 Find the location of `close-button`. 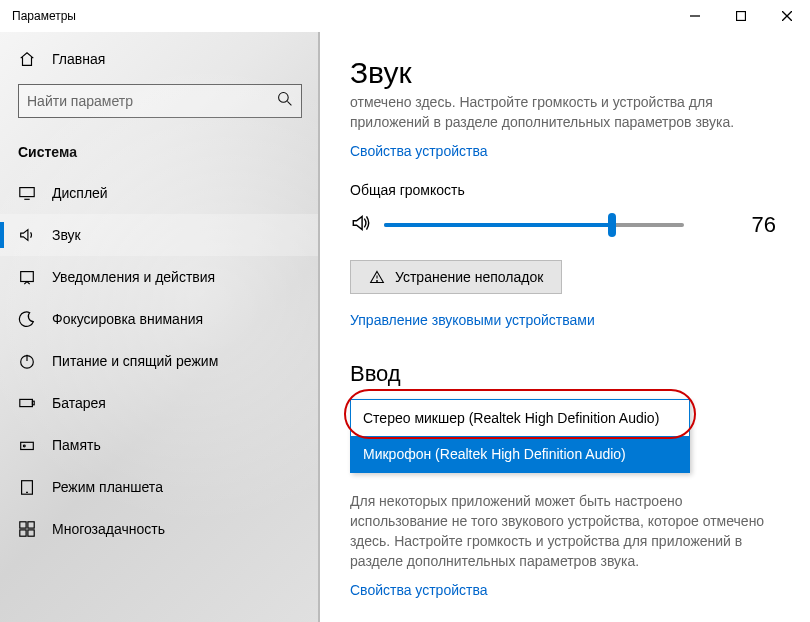

close-button is located at coordinates (787, 16).